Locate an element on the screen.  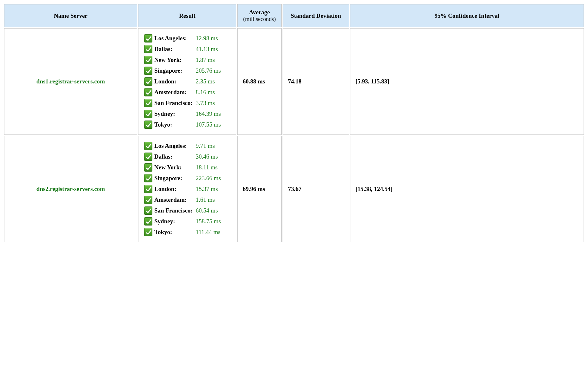
location-value: 1.61 ms is located at coordinates (208, 200).